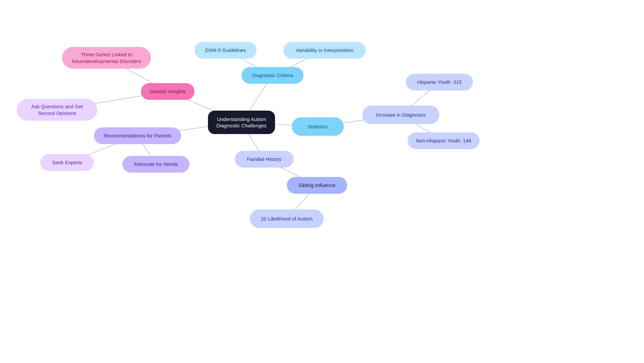  What do you see at coordinates (318, 127) in the screenshot?
I see `statistics-node: Statistics` at bounding box center [318, 127].